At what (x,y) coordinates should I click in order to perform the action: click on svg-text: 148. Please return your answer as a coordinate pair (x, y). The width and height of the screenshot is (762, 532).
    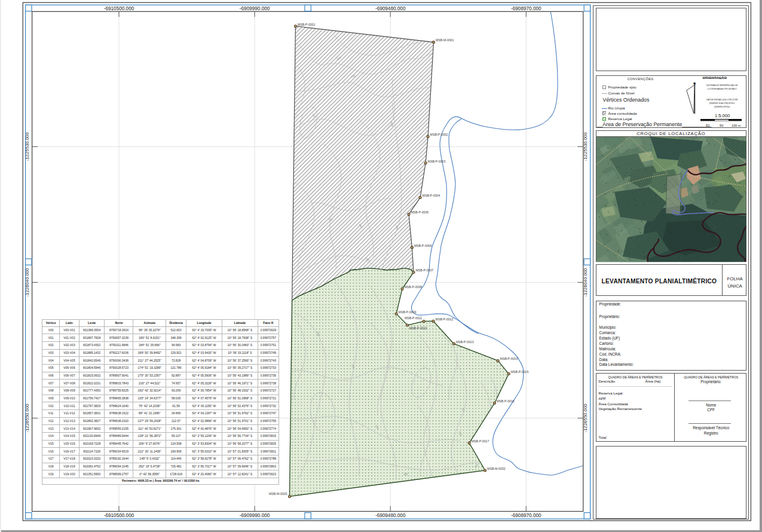
    Looking at the image, I should click on (392, 124).